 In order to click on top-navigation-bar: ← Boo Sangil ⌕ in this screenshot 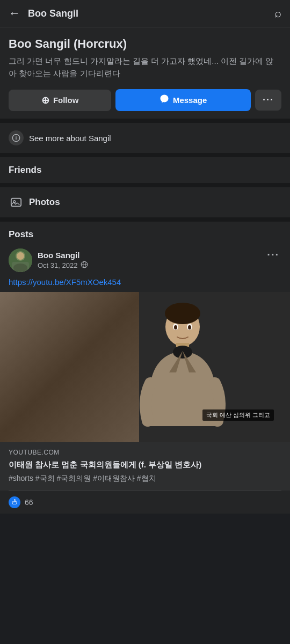, I will do `click(145, 14)`.